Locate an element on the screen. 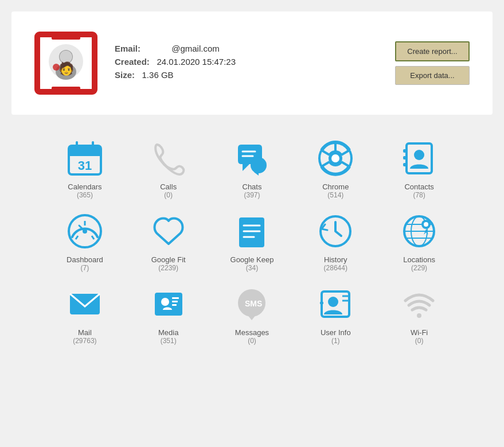 This screenshot has height=447, width=504. created-label: Created: is located at coordinates (132, 62).